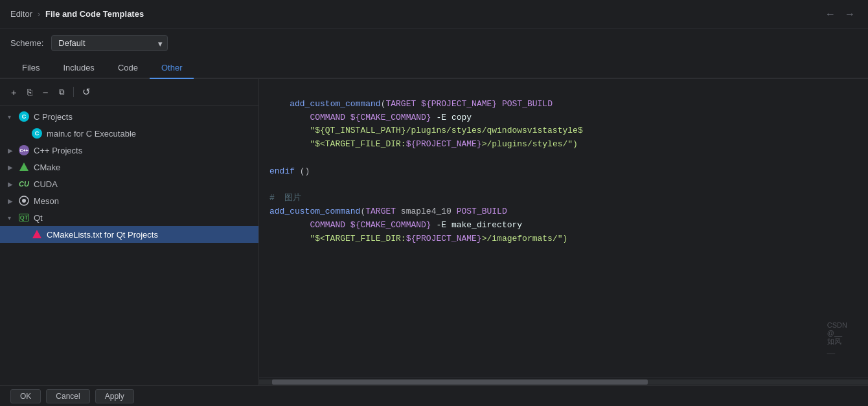 This screenshot has width=868, height=406. I want to click on chevron-c-projects: ▾, so click(13, 117).